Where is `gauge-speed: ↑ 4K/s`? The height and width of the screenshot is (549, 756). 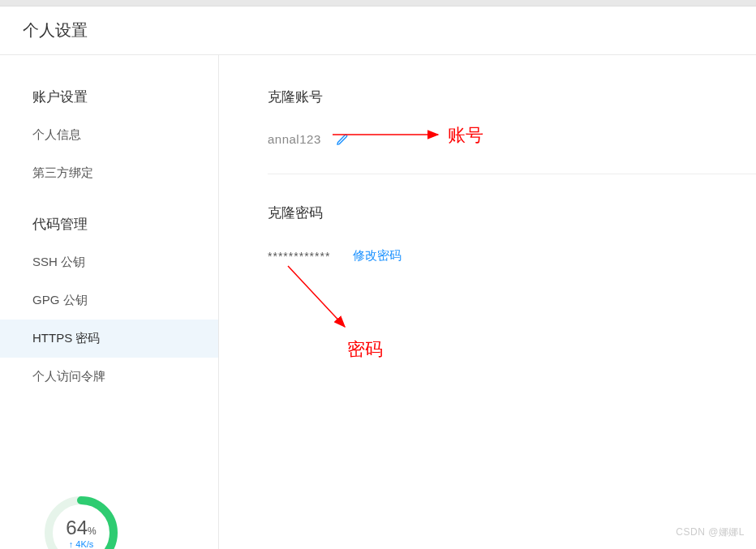
gauge-speed: ↑ 4K/s is located at coordinates (81, 544).